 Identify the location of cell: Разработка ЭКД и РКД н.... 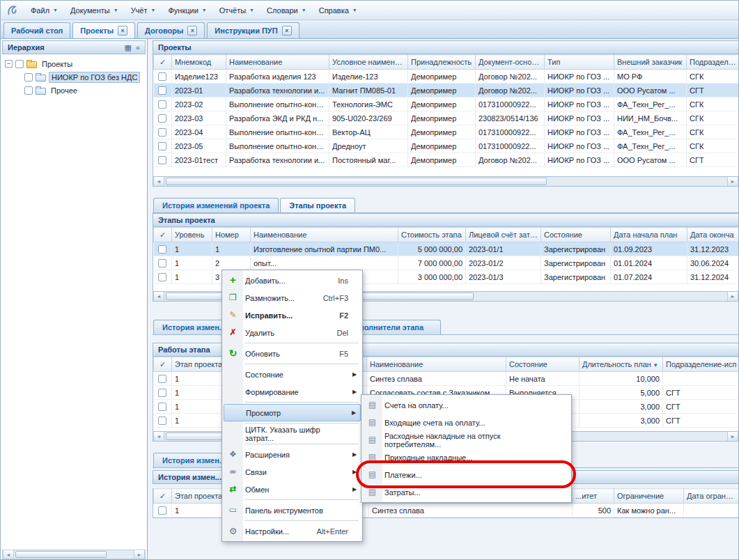
(278, 118).